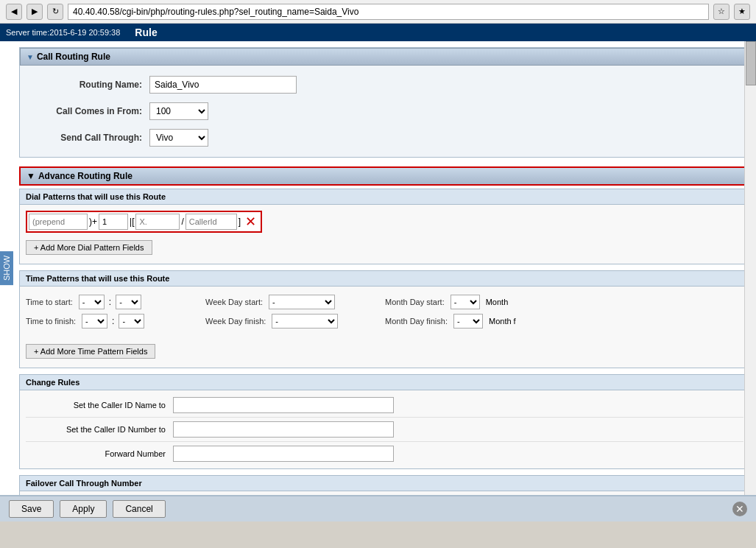  I want to click on forward-number-input, so click(283, 454).